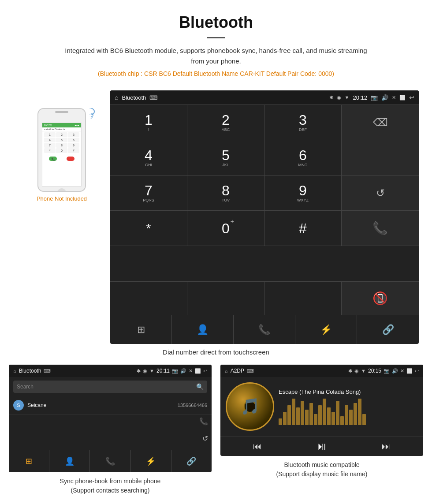 This screenshot has width=432, height=504. What do you see at coordinates (227, 371) in the screenshot?
I see `music-home-icon: ⌂` at bounding box center [227, 371].